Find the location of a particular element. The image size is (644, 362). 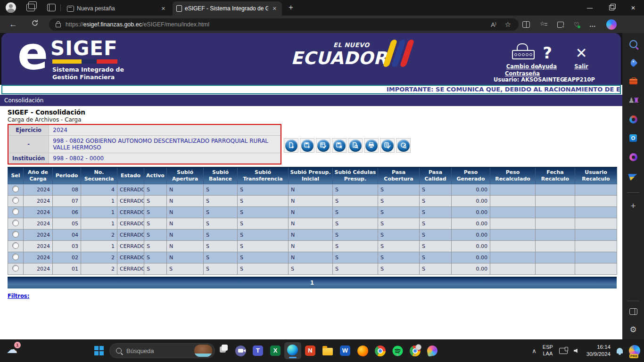

page-number: 1 is located at coordinates (312, 283).